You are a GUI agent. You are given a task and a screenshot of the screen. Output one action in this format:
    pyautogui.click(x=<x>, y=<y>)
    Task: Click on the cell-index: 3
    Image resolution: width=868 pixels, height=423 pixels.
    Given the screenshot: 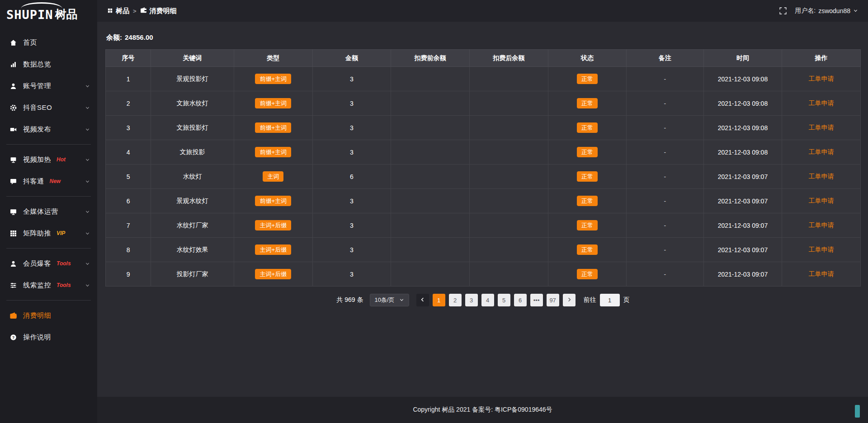 What is the action you would take?
    pyautogui.click(x=128, y=128)
    